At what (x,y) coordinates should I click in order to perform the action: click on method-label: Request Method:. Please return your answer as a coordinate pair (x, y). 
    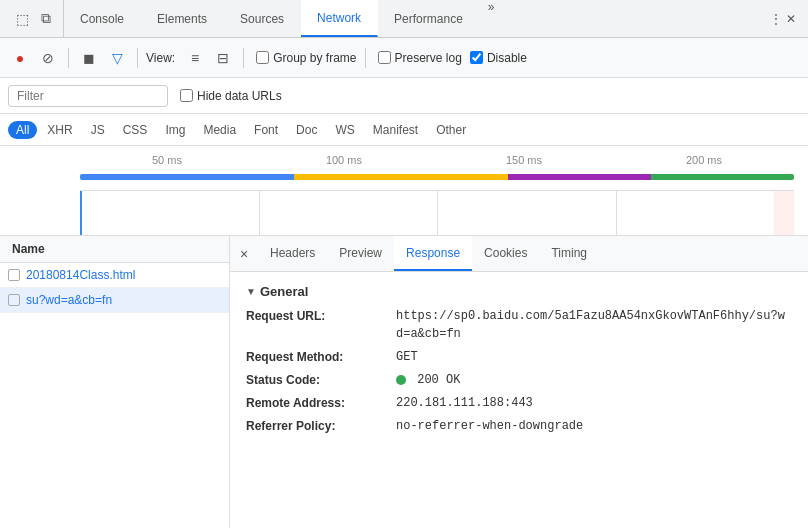
    Looking at the image, I should click on (321, 357).